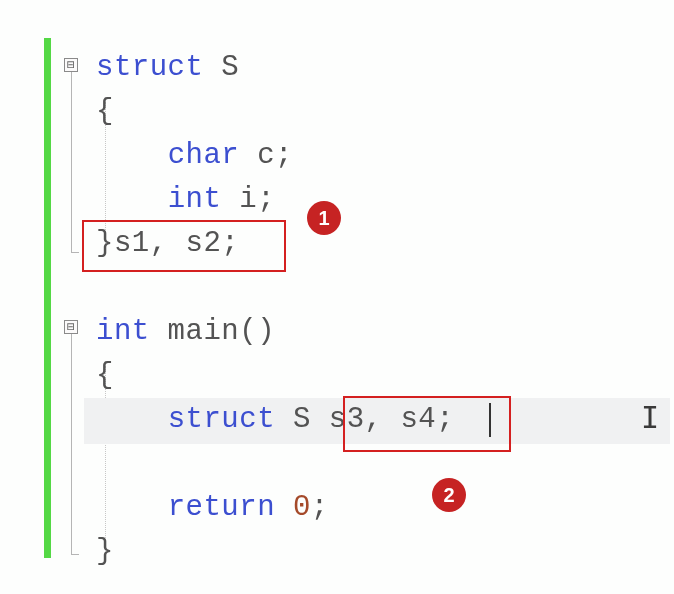 This screenshot has width=674, height=594. I want to click on code-line: int main(), so click(186, 332).